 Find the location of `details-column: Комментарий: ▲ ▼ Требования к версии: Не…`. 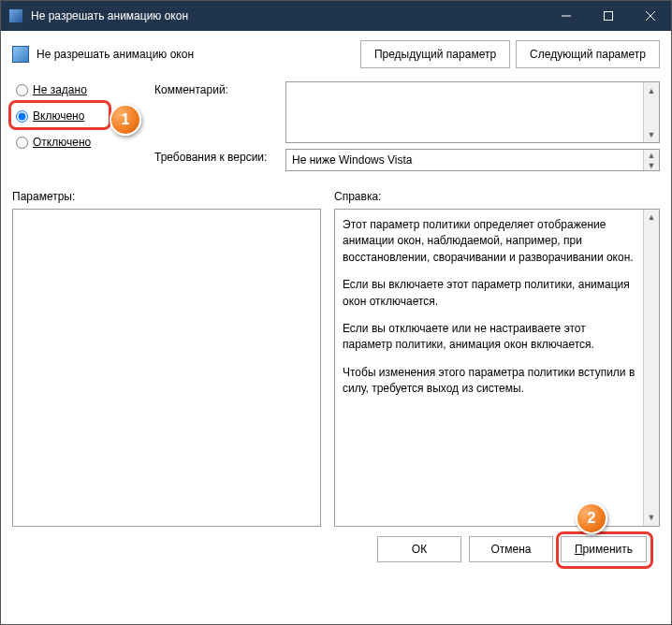

details-column: Комментарий: ▲ ▼ Требования к версии: Не… is located at coordinates (407, 126).